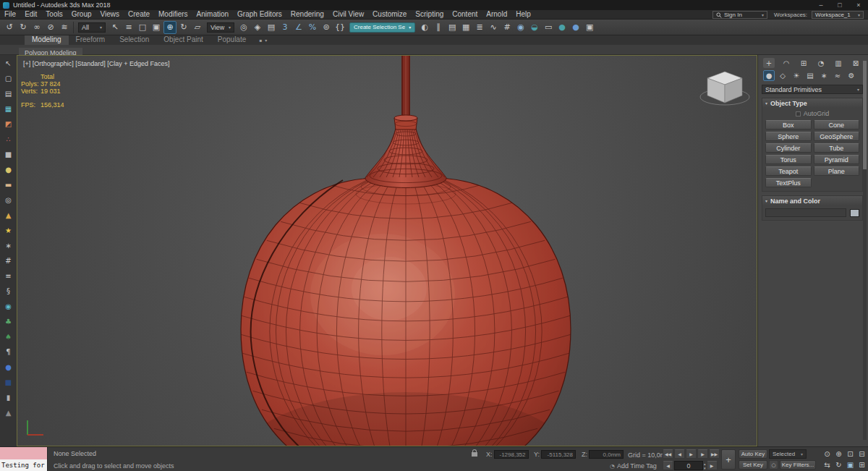  Describe the element at coordinates (129, 27) in the screenshot. I see `select-by-name-icon: ≡` at that location.